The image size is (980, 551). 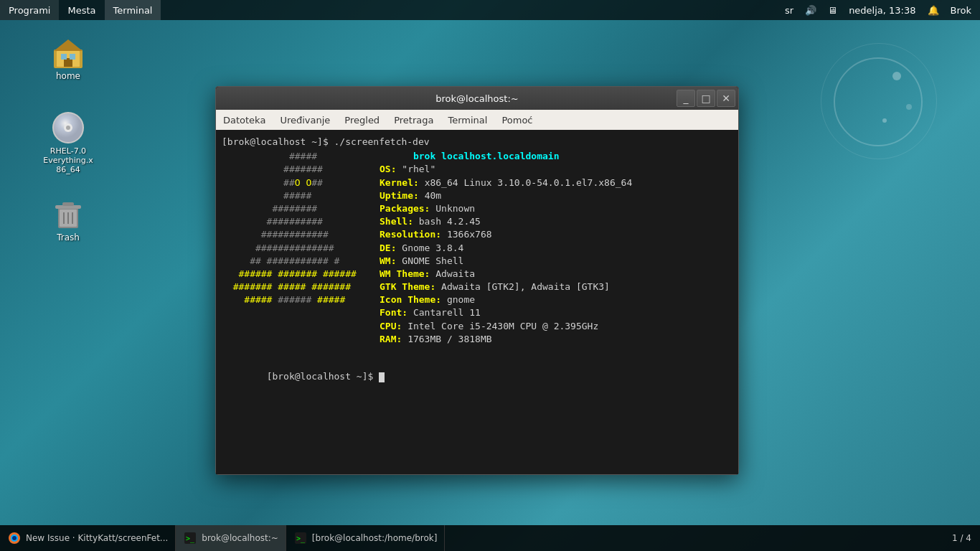 What do you see at coordinates (68, 76) in the screenshot?
I see `home-label: home` at bounding box center [68, 76].